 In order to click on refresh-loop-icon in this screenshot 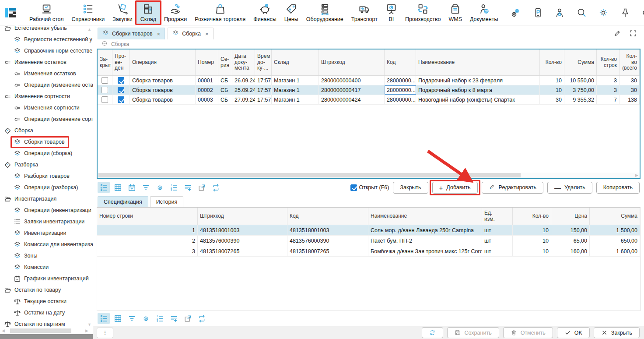, I will do `click(216, 187)`.